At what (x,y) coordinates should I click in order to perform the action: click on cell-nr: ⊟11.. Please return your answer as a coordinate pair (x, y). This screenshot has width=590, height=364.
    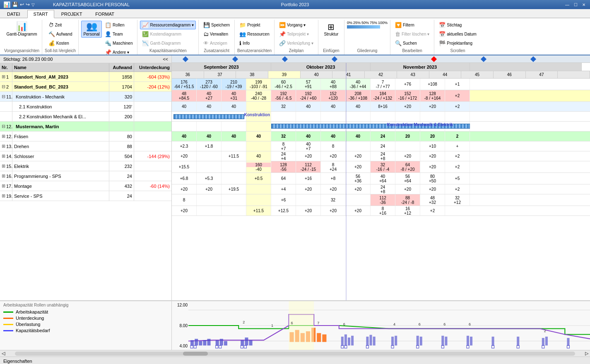
    Looking at the image, I should click on (6, 97).